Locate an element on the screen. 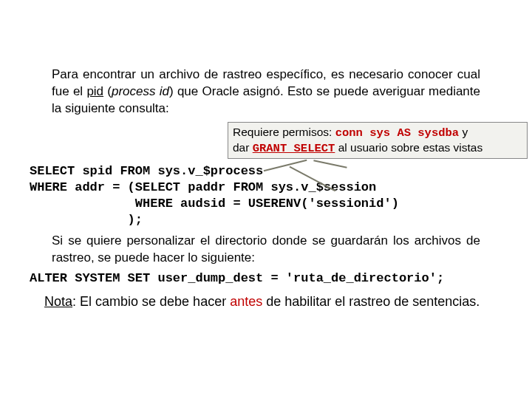  perm-post: al usuario sobre estas vistas is located at coordinates (409, 148).